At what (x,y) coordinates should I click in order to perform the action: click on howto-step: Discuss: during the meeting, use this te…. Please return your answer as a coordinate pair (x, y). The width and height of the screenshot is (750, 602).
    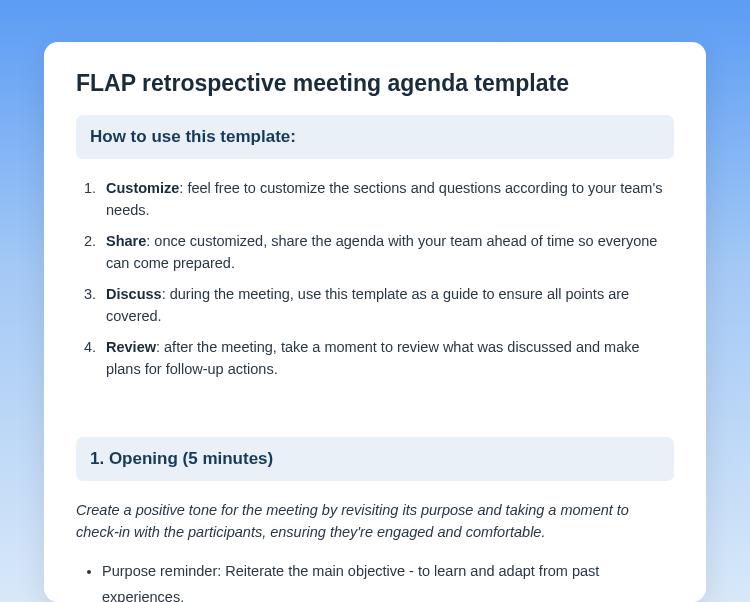
    Looking at the image, I should click on (387, 306).